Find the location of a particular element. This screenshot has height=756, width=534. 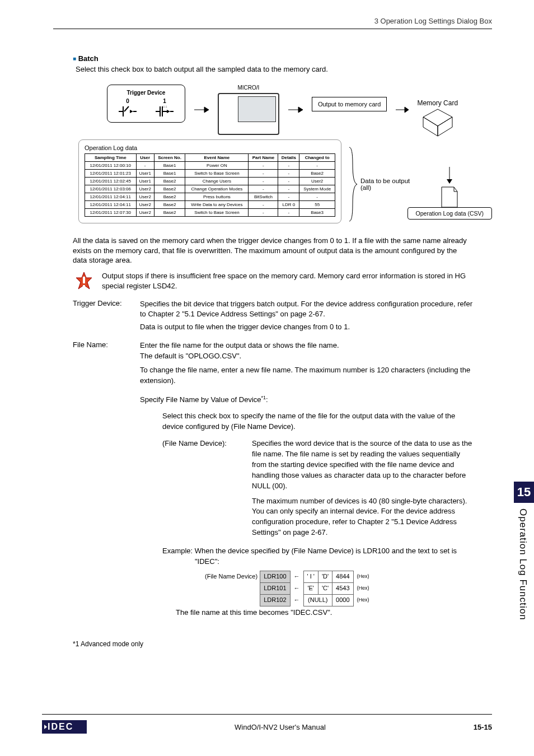

table-row: 12/01/2011 12:00:10-Base1Power ON--- is located at coordinates (210, 166).